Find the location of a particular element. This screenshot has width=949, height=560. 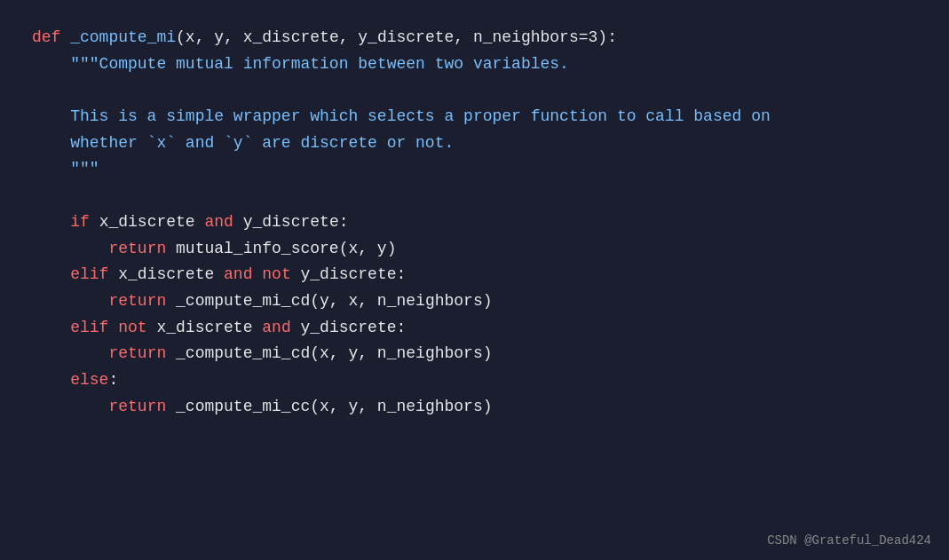

code-line: """ is located at coordinates (474, 170).